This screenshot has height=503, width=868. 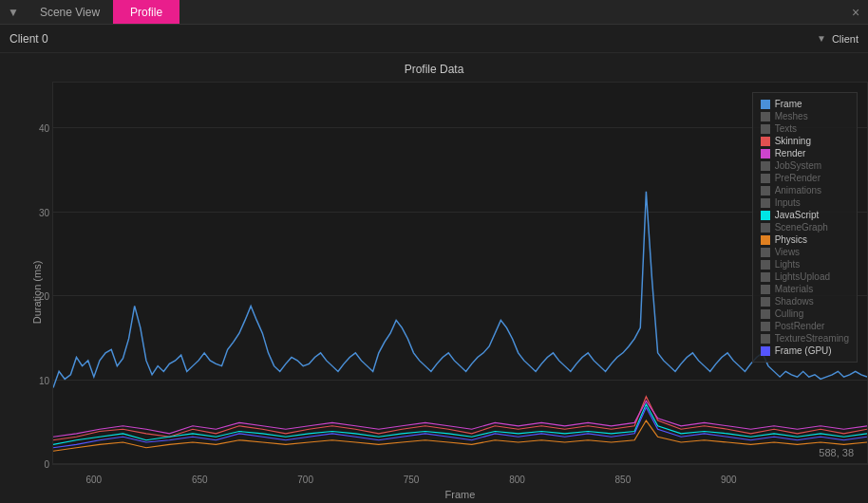 I want to click on legend-label-frame-gpu: Frame (GPU), so click(x=803, y=351).